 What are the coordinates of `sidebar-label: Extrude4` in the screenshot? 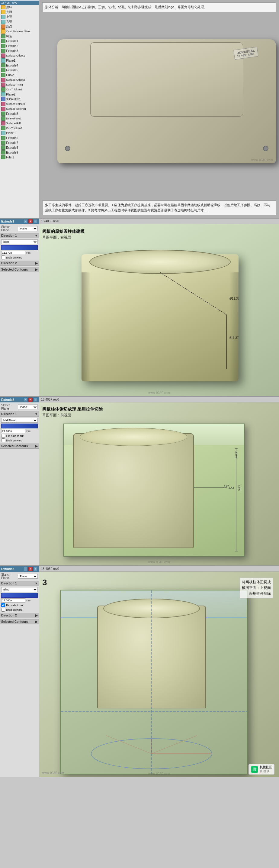 It's located at (12, 65).